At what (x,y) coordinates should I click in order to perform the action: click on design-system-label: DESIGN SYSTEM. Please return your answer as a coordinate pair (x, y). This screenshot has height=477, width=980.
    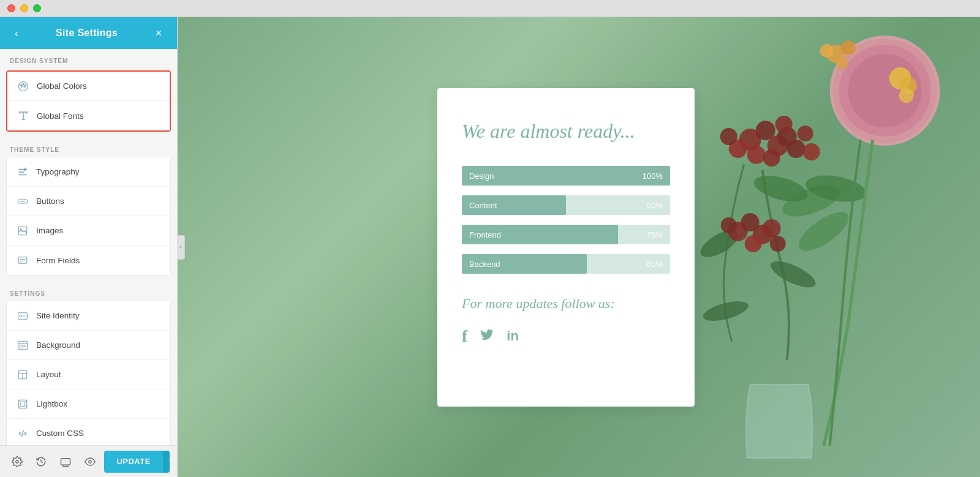
    Looking at the image, I should click on (88, 59).